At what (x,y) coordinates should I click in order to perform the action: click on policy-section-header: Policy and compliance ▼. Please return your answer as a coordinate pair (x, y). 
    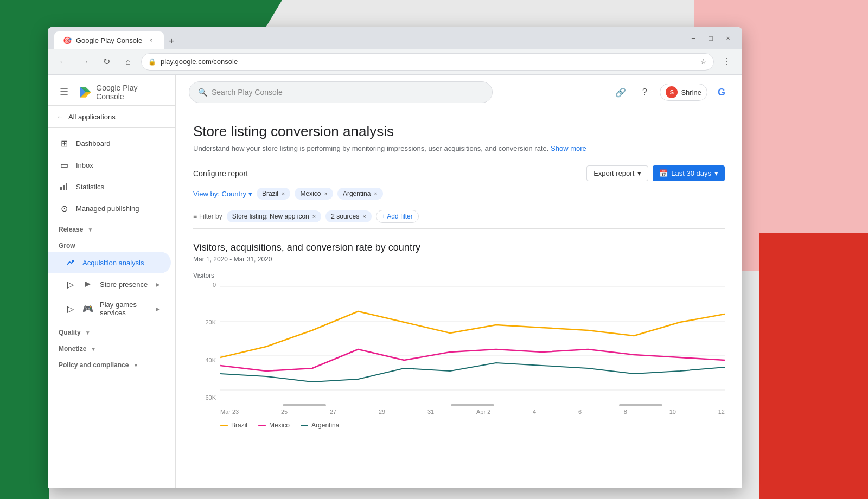
    Looking at the image, I should click on (112, 363).